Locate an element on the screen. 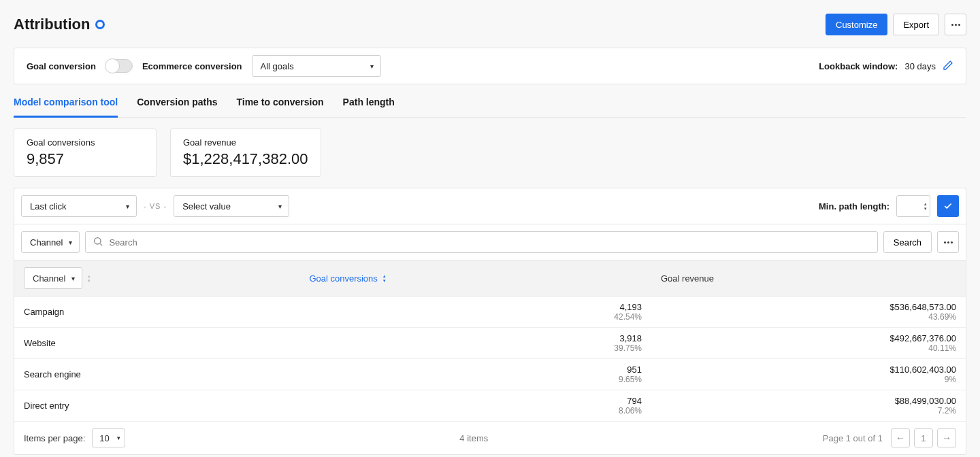 Image resolution: width=980 pixels, height=457 pixels. cell-revenue: $492,667,376.0040.11% is located at coordinates (808, 343).